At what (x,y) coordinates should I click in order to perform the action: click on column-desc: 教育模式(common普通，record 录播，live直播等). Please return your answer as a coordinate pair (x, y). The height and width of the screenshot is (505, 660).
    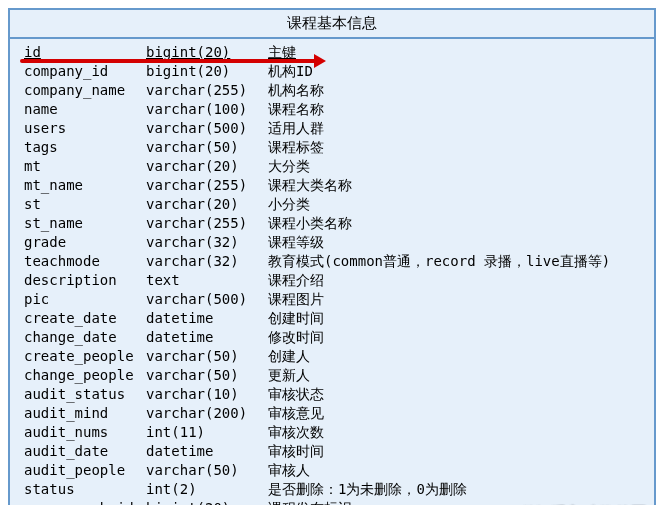
    Looking at the image, I should click on (456, 262).